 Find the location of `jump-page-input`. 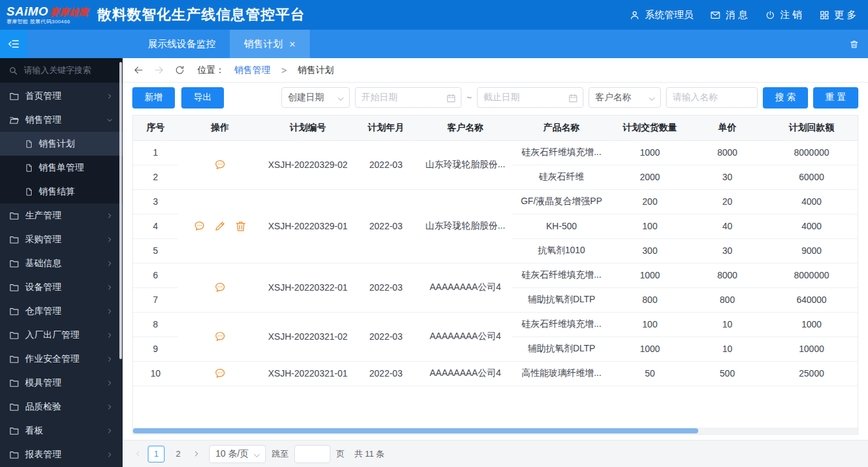

jump-page-input is located at coordinates (312, 454).